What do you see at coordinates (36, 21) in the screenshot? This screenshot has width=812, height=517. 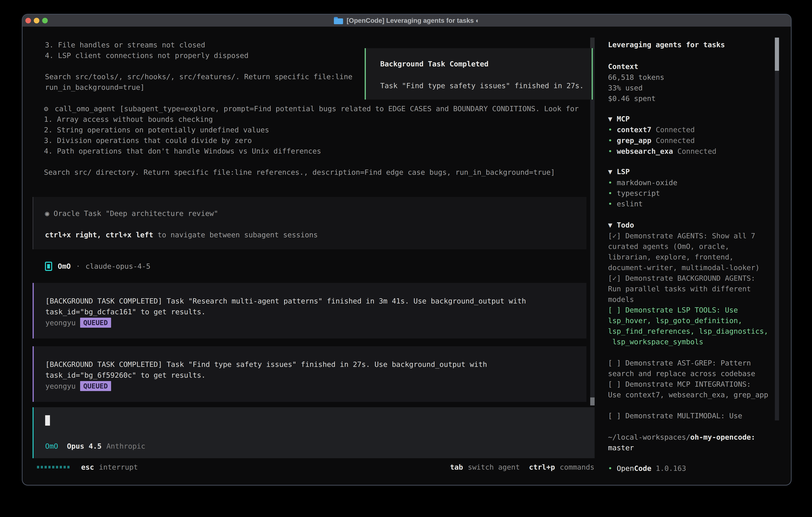 I see `traffic-lights` at bounding box center [36, 21].